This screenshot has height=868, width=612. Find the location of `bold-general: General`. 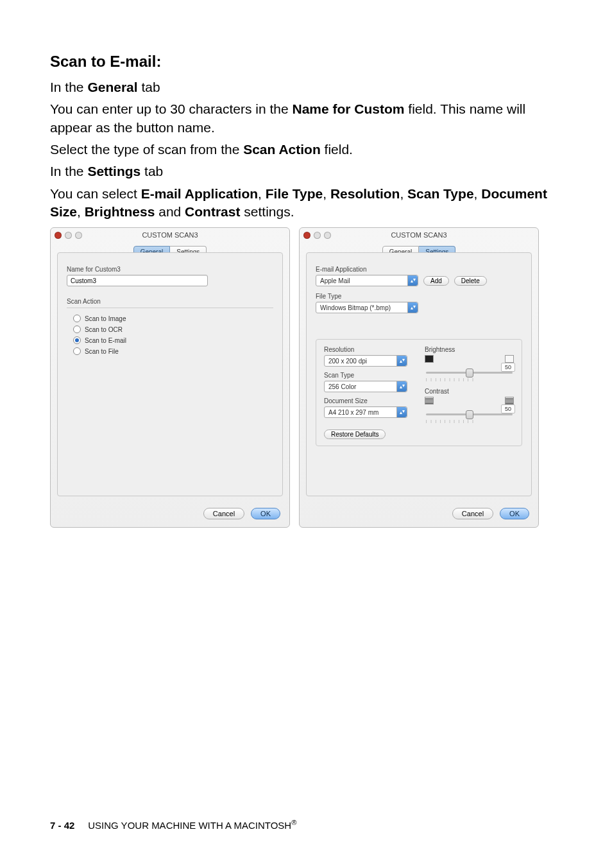

bold-general: General is located at coordinates (112, 87).